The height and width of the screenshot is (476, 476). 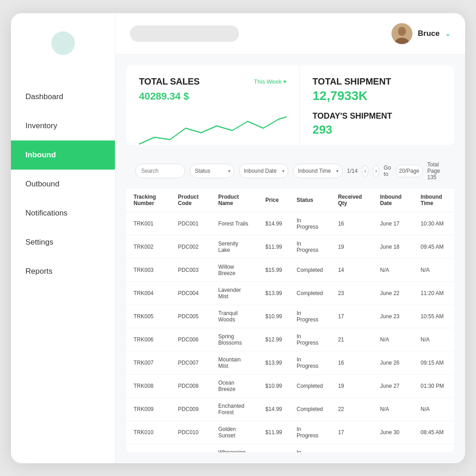 What do you see at coordinates (169, 82) in the screenshot?
I see `total-sales-title: TOTAL SALES` at bounding box center [169, 82].